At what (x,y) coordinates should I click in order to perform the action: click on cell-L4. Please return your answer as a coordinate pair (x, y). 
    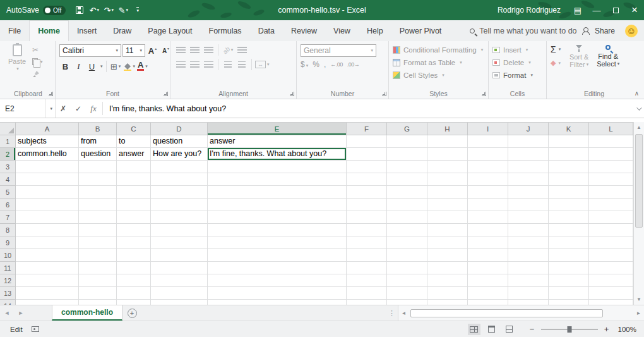
    Looking at the image, I should click on (611, 180).